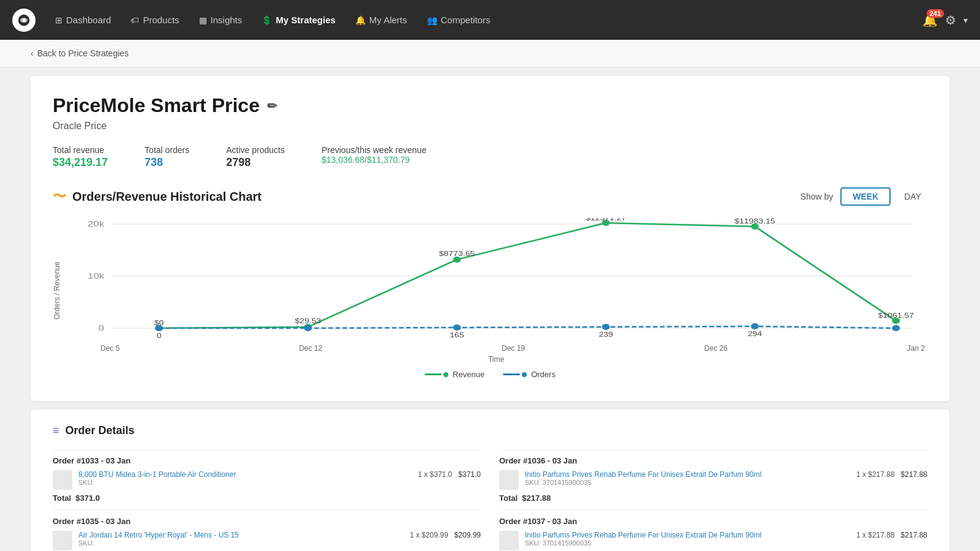  Describe the element at coordinates (267, 500) in the screenshot. I see `orders-left-column: Order #1033 - 03 Jan 8,000 BTU Midea 3-i…` at that location.